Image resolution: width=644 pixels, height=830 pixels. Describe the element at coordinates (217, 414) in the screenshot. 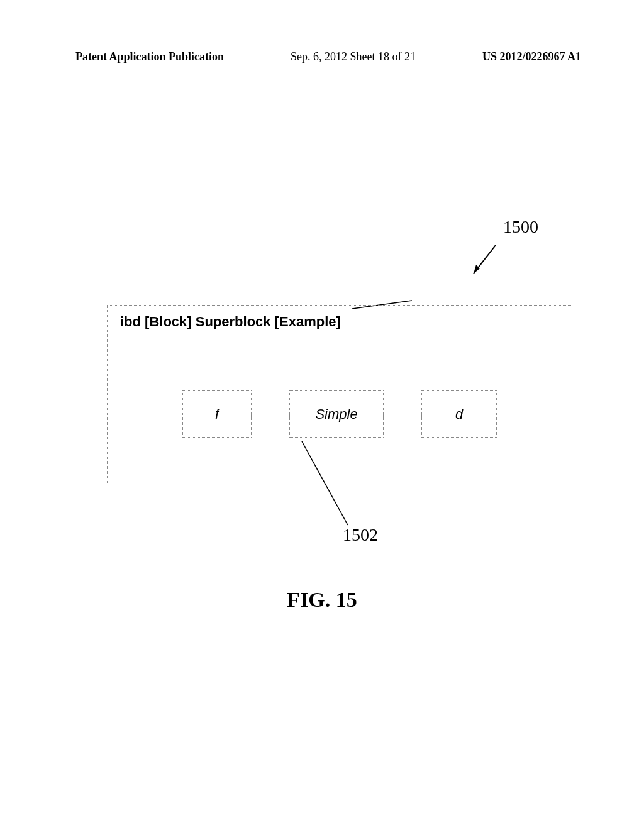

I see `block-f: f` at that location.